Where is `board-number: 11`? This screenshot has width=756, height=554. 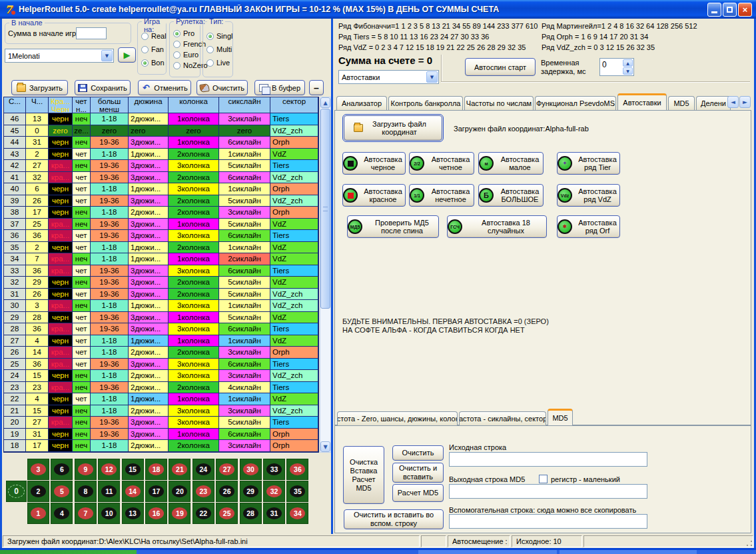 board-number: 11 is located at coordinates (109, 491).